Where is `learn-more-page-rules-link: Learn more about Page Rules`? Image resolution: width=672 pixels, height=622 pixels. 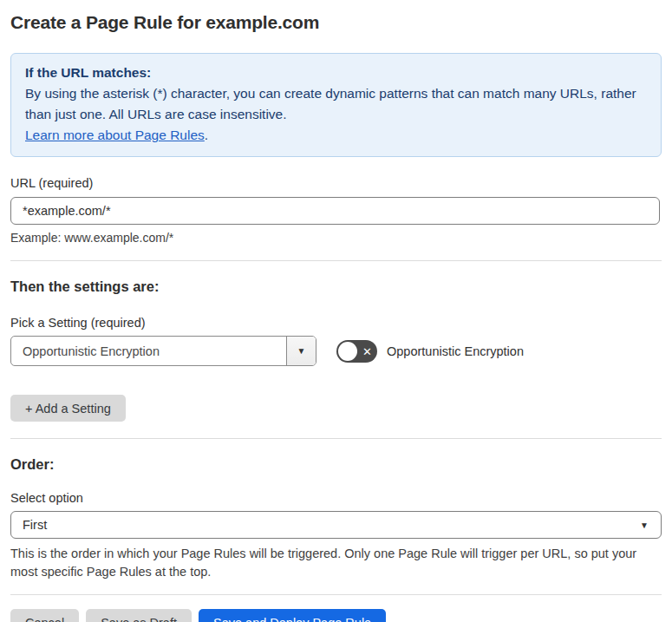
learn-more-page-rules-link: Learn more about Page Rules is located at coordinates (114, 135).